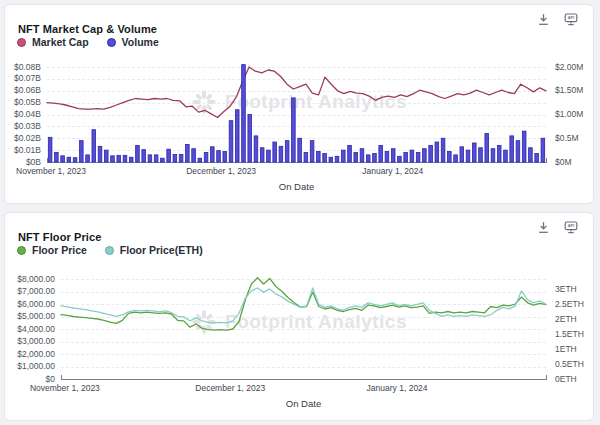 This screenshot has height=425, width=600. Describe the element at coordinates (567, 138) in the screenshot. I see `y-axis-label-right: $0.5M` at that location.